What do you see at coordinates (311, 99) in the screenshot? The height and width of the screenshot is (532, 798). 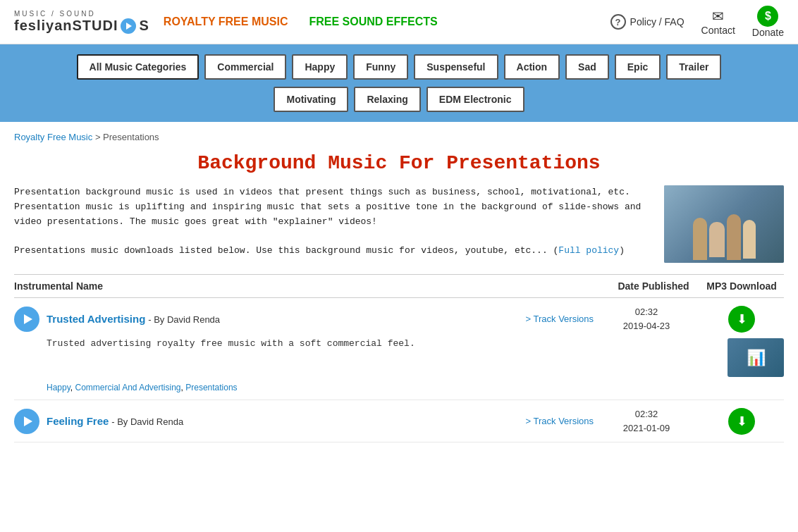 I see `category-btn: Motivating` at bounding box center [311, 99].